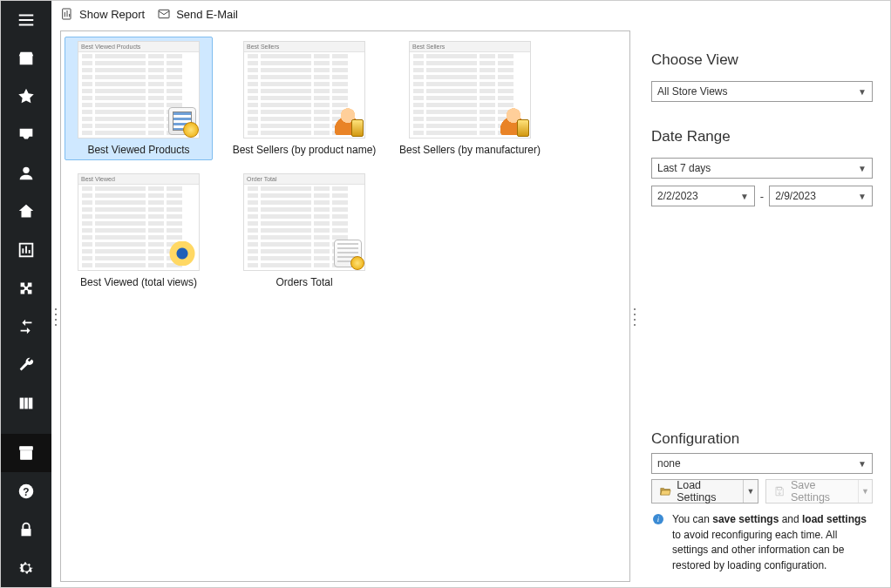  What do you see at coordinates (197, 14) in the screenshot?
I see `send-email-button: Send E-Mail` at bounding box center [197, 14].